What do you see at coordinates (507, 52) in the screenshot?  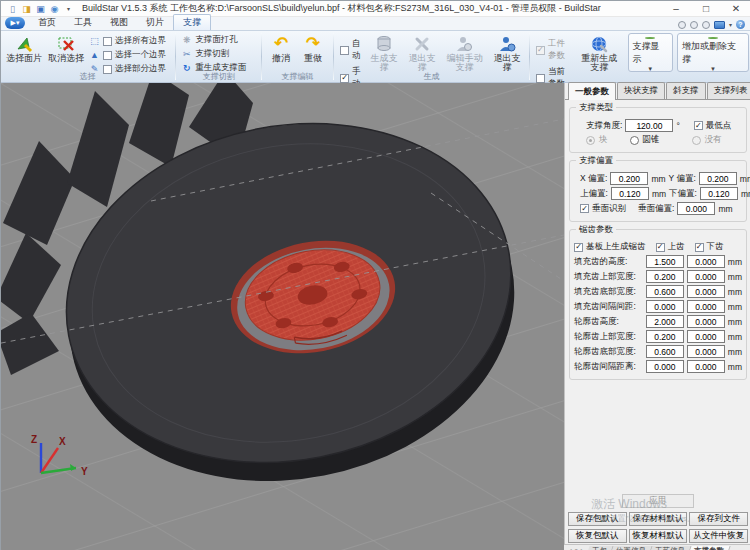 I see `exit-support-button: 退出支撑` at bounding box center [507, 52].